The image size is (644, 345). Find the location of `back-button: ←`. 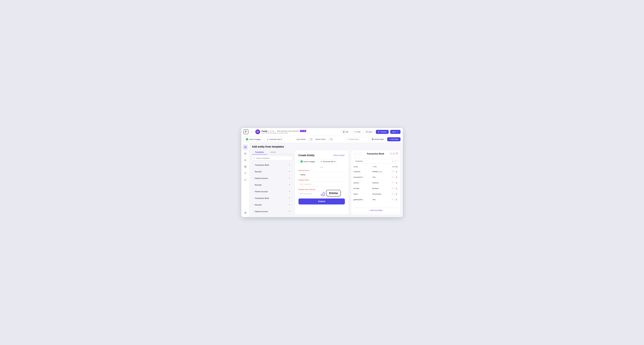

back-button: ← is located at coordinates (252, 132).